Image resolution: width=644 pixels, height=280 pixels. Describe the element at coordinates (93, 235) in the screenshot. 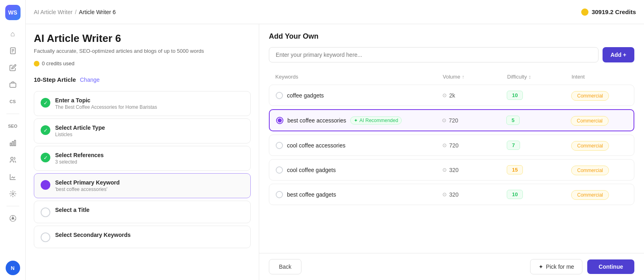

I see `step-6-title: Select Secondary Keywords` at that location.